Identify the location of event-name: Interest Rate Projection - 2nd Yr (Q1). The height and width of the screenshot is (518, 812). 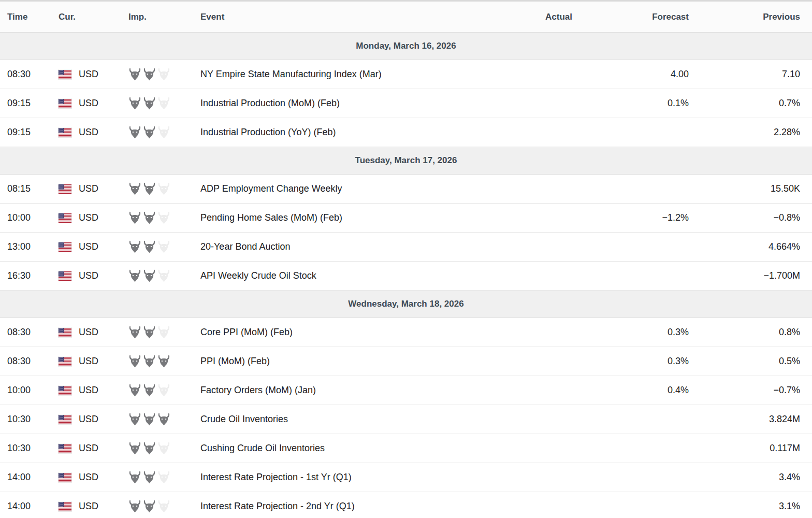
(347, 507).